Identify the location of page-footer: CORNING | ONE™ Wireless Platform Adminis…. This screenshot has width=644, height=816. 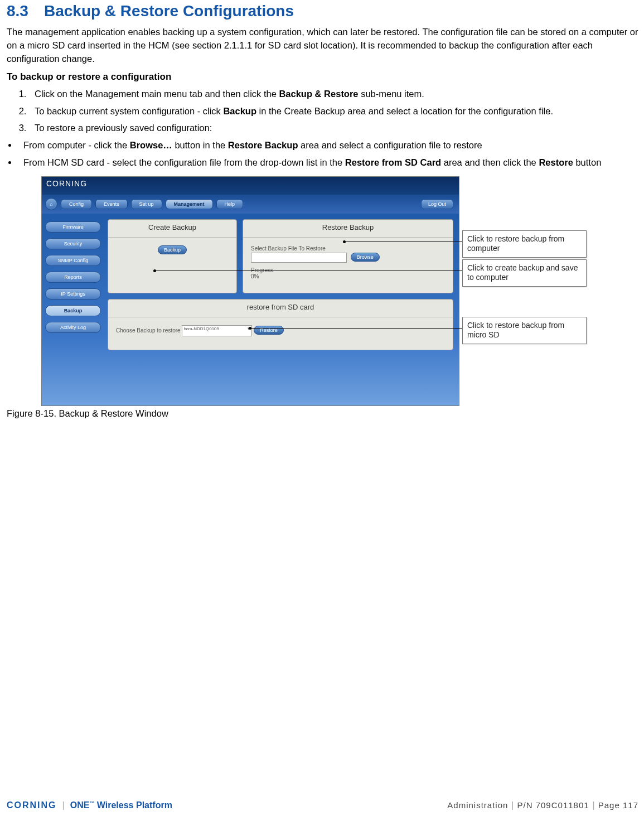
(322, 805).